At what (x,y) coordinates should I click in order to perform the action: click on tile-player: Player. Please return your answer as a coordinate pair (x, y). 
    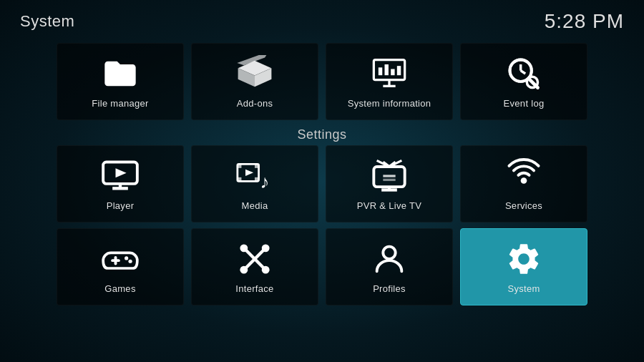
    Looking at the image, I should click on (120, 184).